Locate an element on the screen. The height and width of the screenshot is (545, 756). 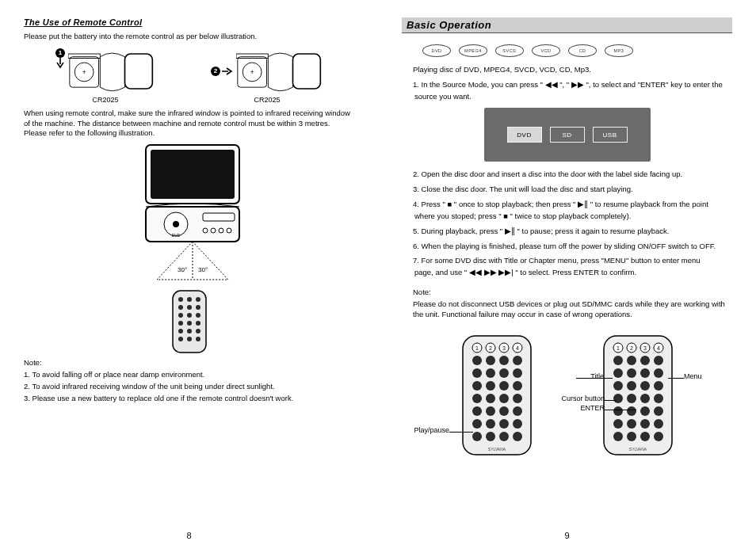
step-badge-2: 2 is located at coordinates (216, 71).